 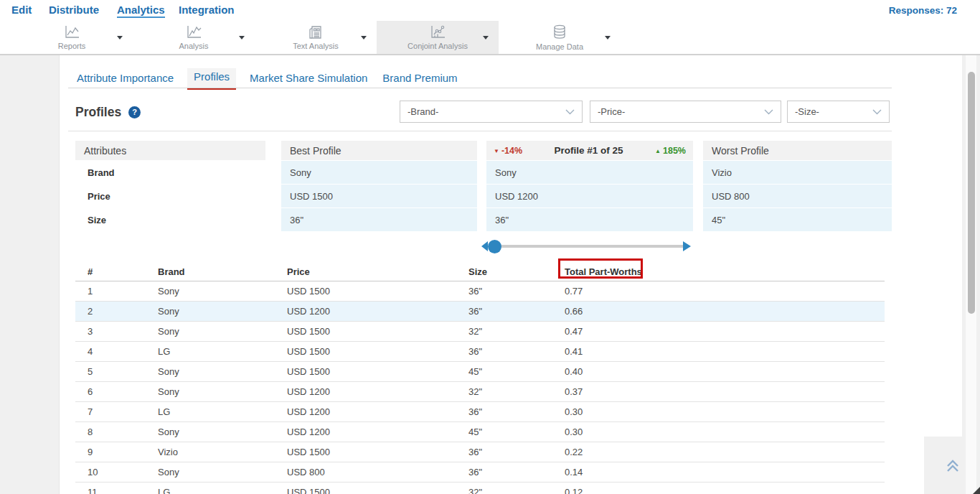 I want to click on table-row: 10SonyUSD 80036"0.14, so click(x=480, y=472).